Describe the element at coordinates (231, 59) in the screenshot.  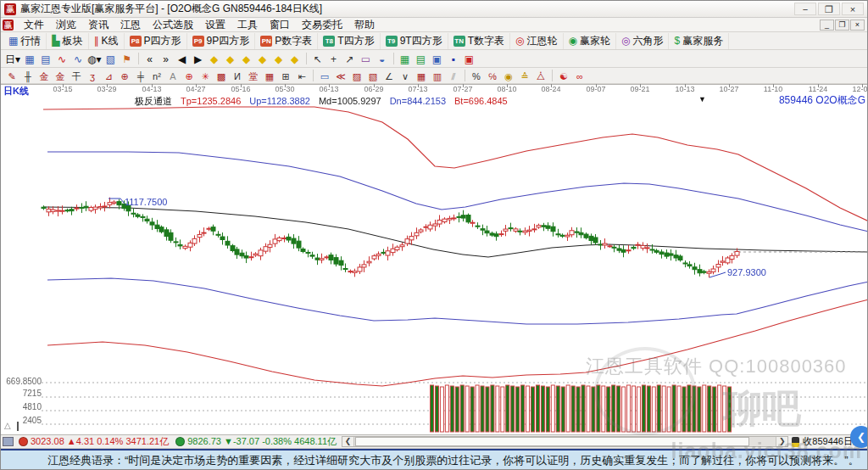
I see `diamond-tool-2: ◆` at that location.